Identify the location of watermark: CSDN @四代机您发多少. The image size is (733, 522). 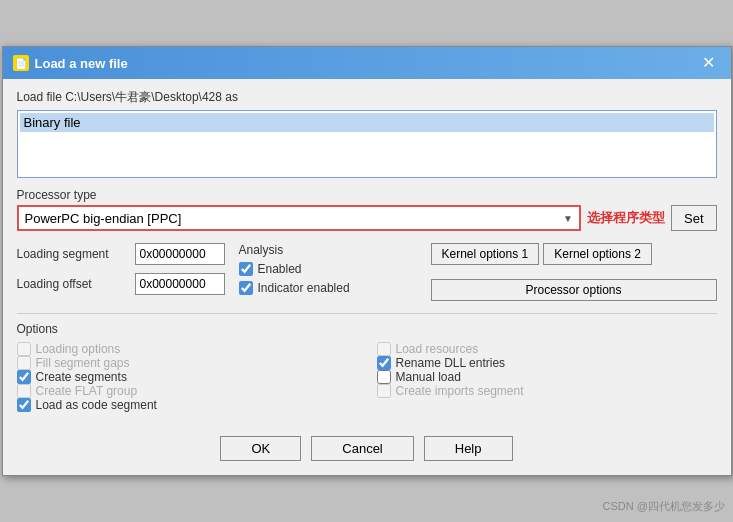
(664, 506).